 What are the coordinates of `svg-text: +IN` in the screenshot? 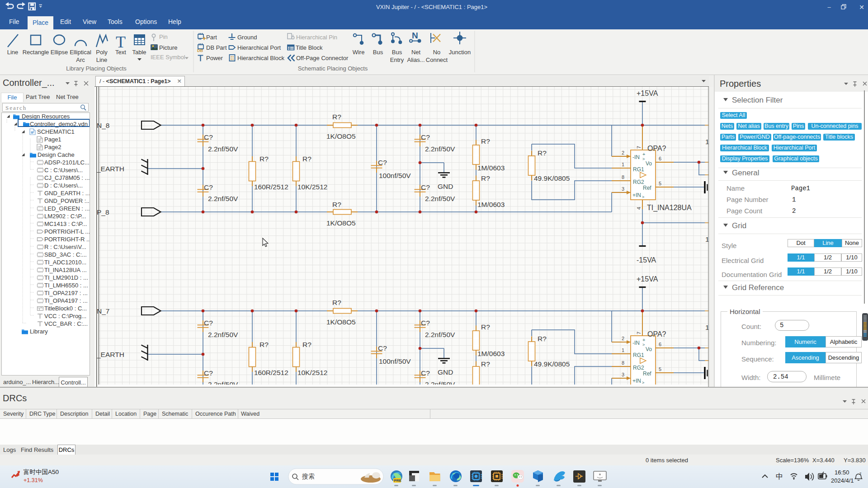 It's located at (637, 195).